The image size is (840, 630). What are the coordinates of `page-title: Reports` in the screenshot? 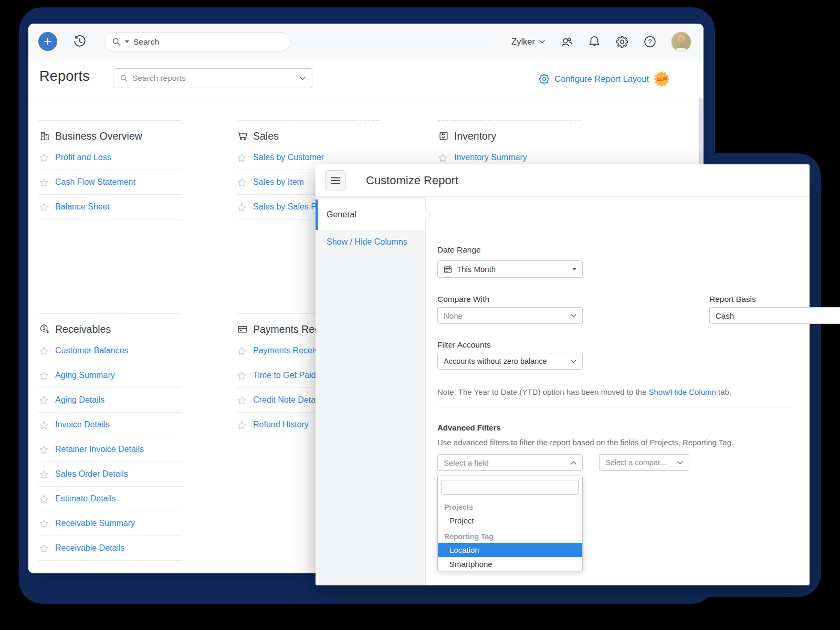 It's located at (65, 77).